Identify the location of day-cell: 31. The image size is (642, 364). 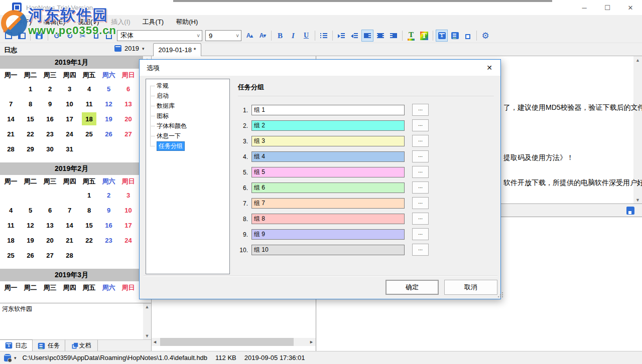
(69, 149).